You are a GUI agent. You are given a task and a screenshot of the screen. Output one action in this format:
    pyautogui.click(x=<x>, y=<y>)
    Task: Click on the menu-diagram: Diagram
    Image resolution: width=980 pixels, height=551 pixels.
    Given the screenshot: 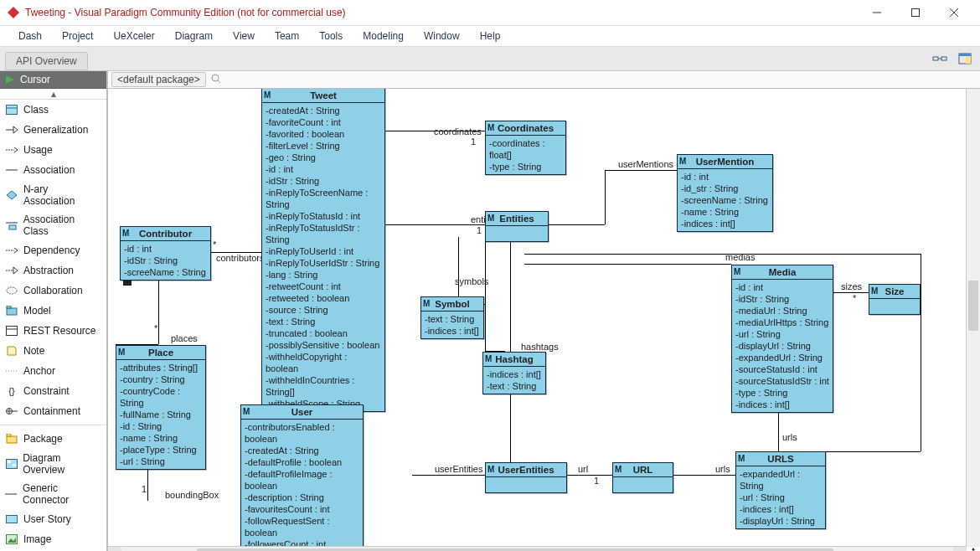 What is the action you would take?
    pyautogui.click(x=194, y=36)
    